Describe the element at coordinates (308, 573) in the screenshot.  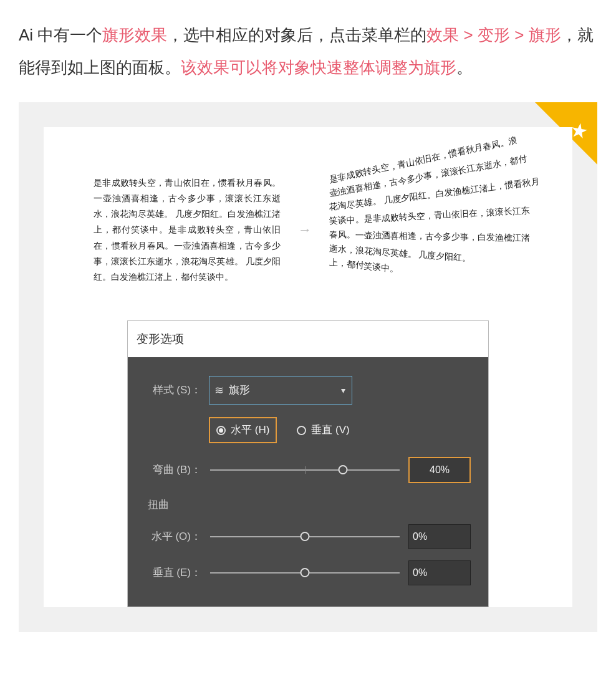
I see `vdist-row: 垂直 (E)： 0%` at that location.